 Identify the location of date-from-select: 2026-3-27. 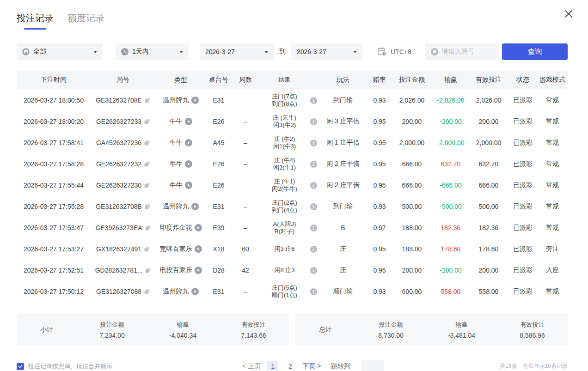
(237, 52).